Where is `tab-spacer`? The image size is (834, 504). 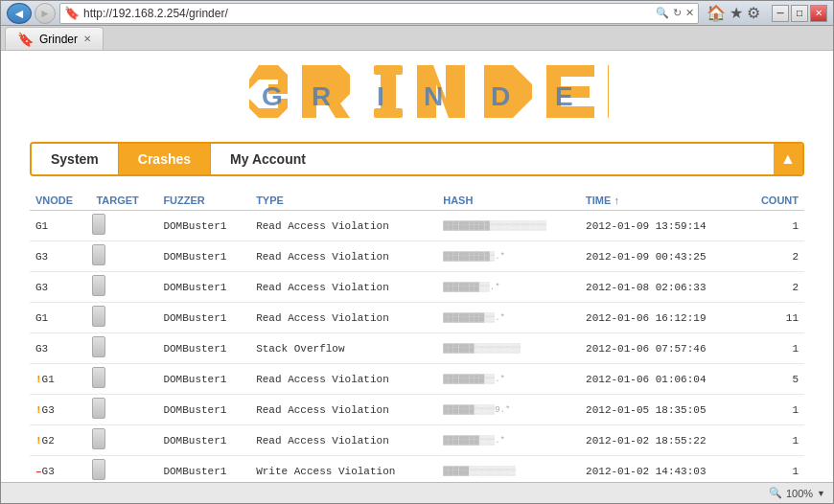
tab-spacer is located at coordinates (549, 159).